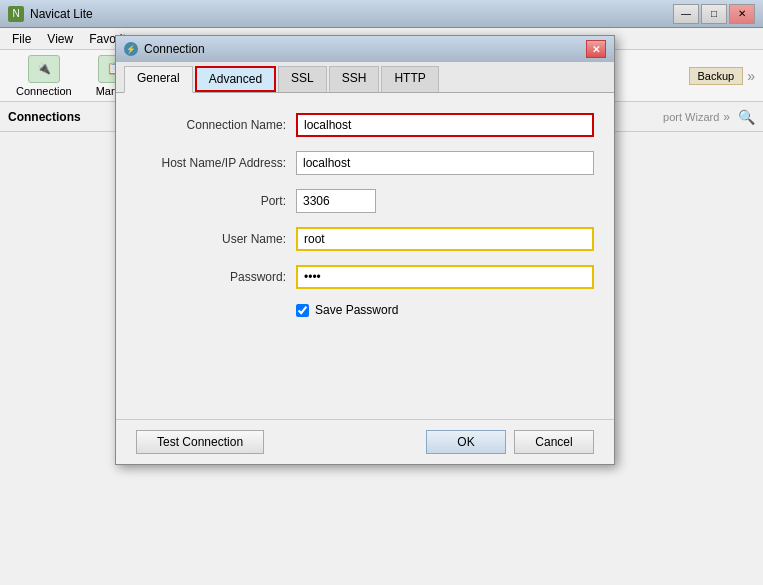  I want to click on password-input, so click(445, 277).